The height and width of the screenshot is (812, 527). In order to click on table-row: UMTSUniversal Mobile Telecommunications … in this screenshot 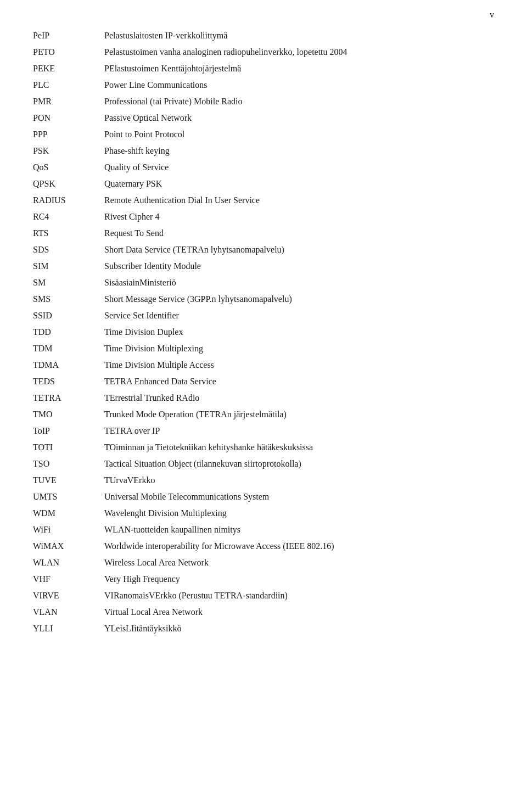, I will do `click(264, 497)`.